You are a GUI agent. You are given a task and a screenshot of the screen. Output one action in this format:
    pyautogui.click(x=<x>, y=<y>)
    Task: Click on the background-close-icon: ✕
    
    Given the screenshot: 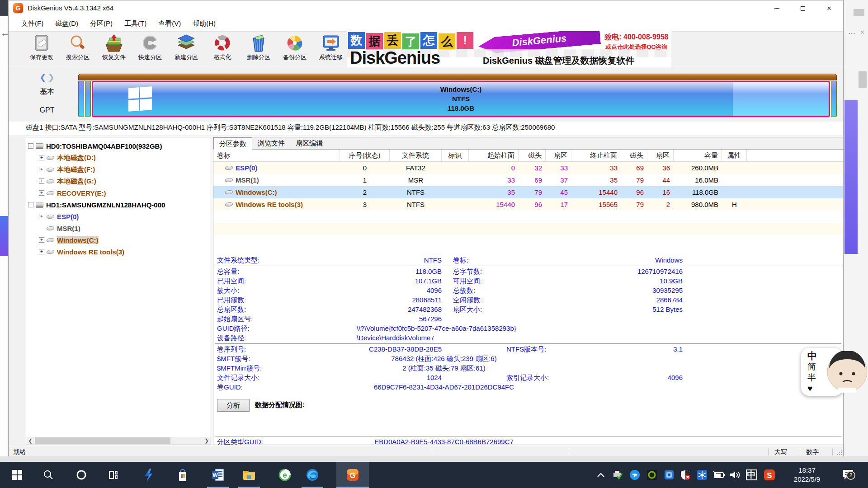 What is the action you would take?
    pyautogui.click(x=863, y=33)
    